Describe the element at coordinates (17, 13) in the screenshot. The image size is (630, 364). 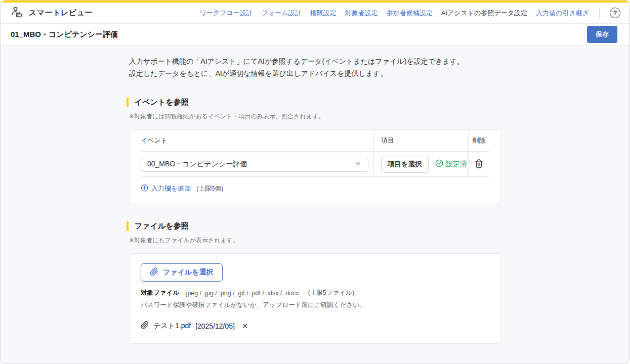
I see `smart-review-logo-icon` at that location.